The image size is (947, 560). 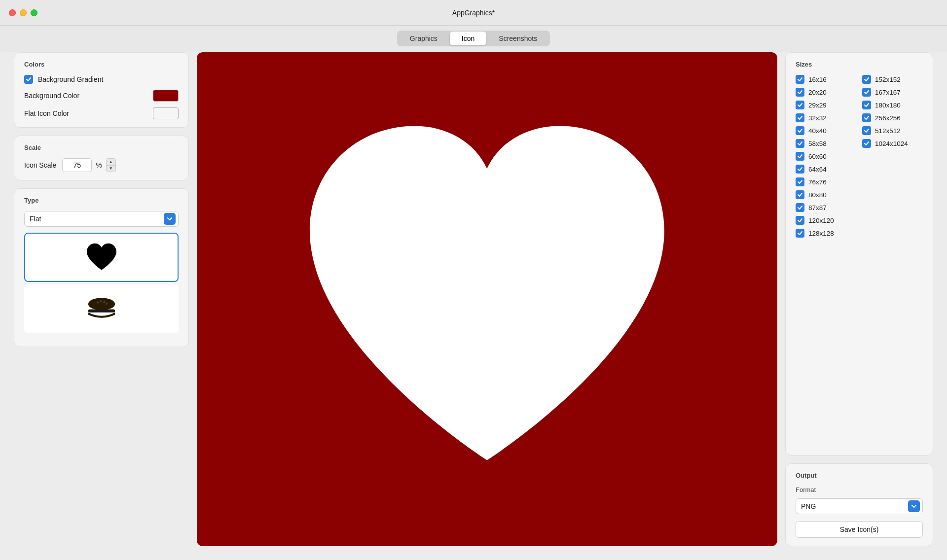 What do you see at coordinates (888, 131) in the screenshot?
I see `size-label-512: 512x512` at bounding box center [888, 131].